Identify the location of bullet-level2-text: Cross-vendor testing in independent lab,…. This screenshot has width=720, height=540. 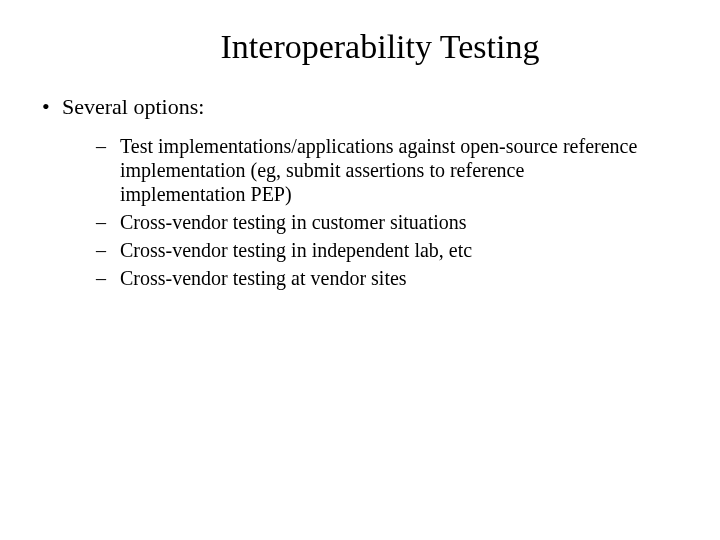
(296, 250).